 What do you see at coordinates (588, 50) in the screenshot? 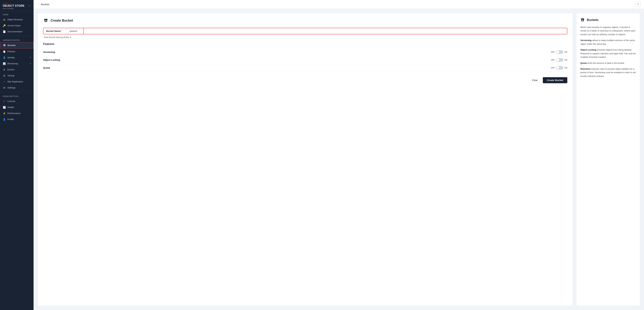
I see `object-locking-bold: Object Locking` at bounding box center [588, 50].